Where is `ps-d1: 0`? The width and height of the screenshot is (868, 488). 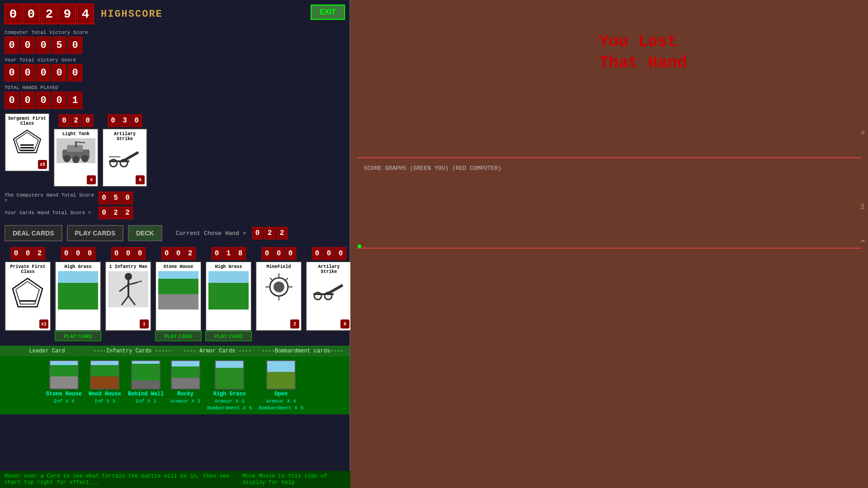 ps-d1: 0 is located at coordinates (28, 73).